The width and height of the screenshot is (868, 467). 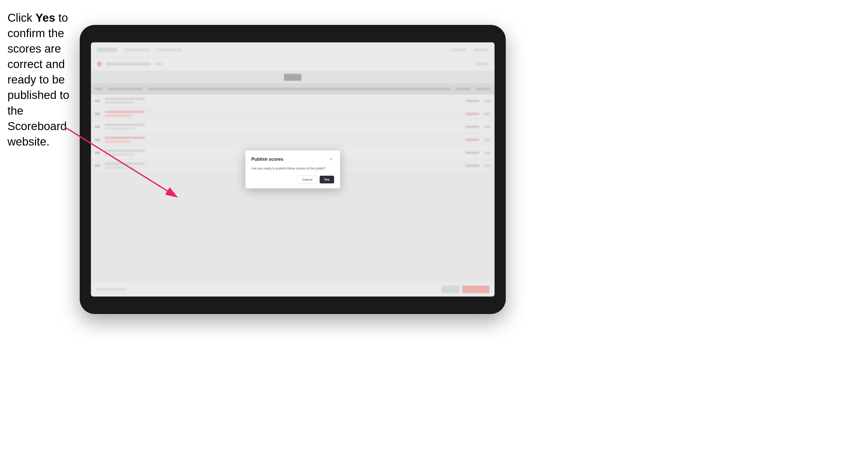 What do you see at coordinates (293, 159) in the screenshot?
I see `modal-header: Publish scores ×` at bounding box center [293, 159].